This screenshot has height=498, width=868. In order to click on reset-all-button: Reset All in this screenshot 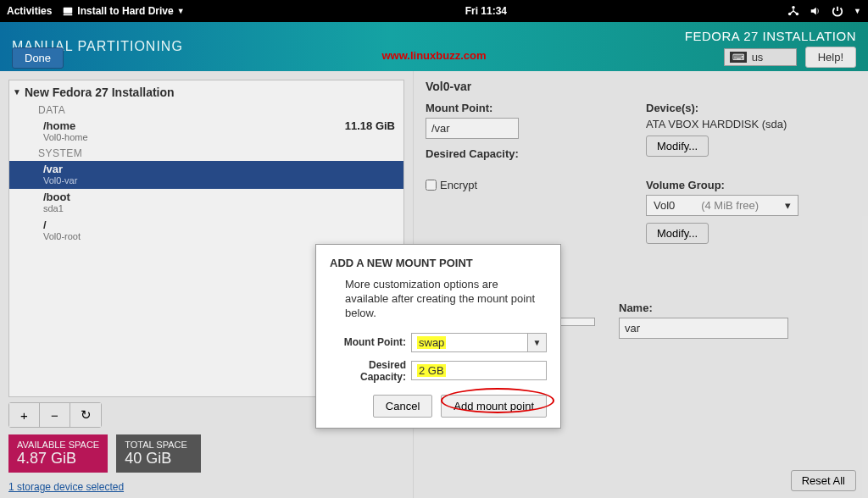, I will do `click(824, 481)`.